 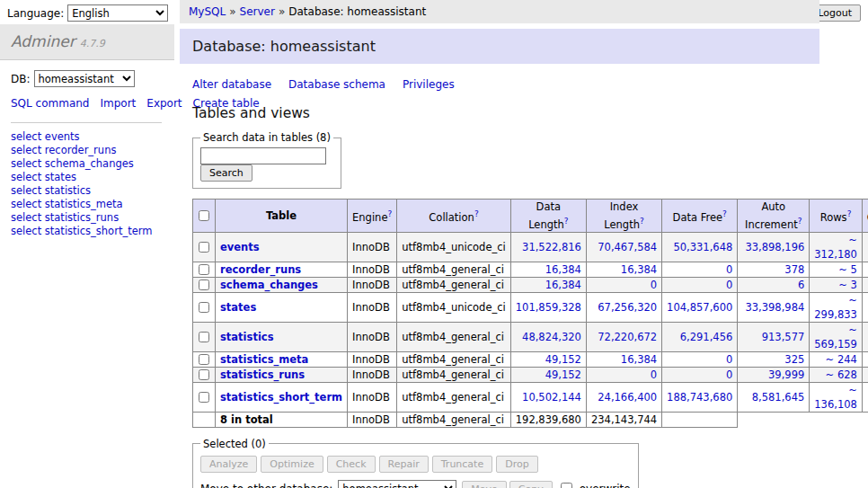 What do you see at coordinates (358, 12) in the screenshot?
I see `breadcrumb-current: Database: homeassistant` at bounding box center [358, 12].